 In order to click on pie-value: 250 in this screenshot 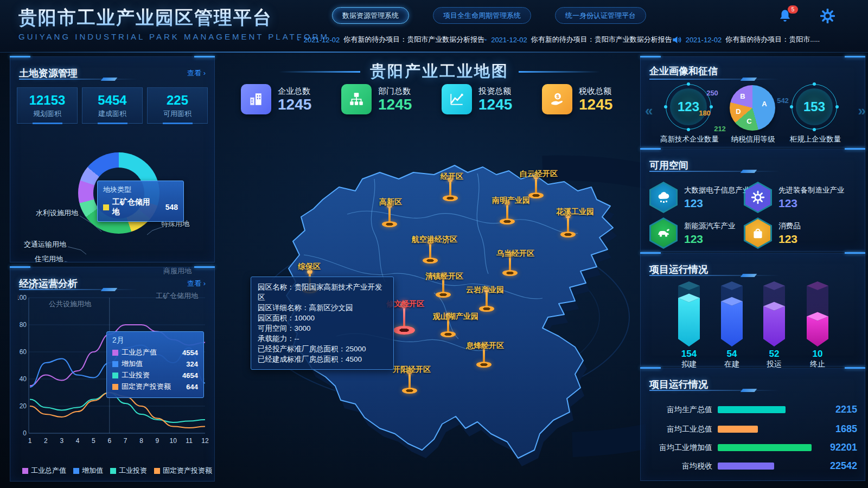, I will do `click(712, 93)`.